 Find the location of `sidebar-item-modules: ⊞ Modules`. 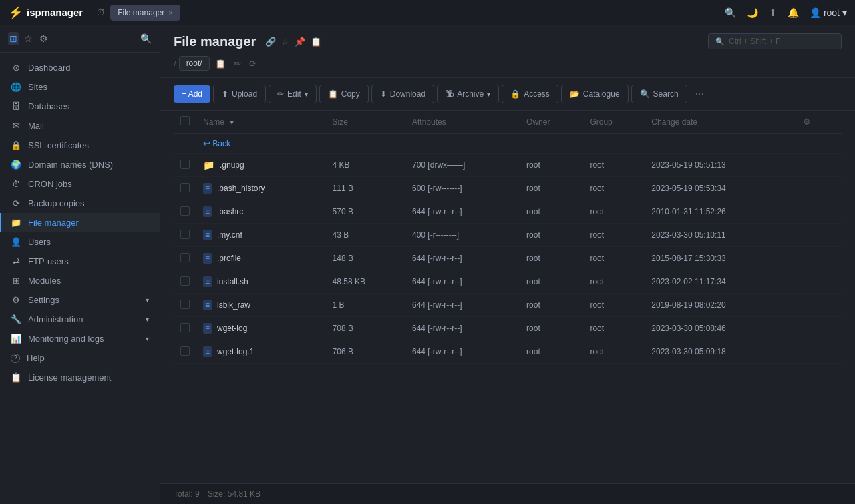

sidebar-item-modules: ⊞ Modules is located at coordinates (80, 280).